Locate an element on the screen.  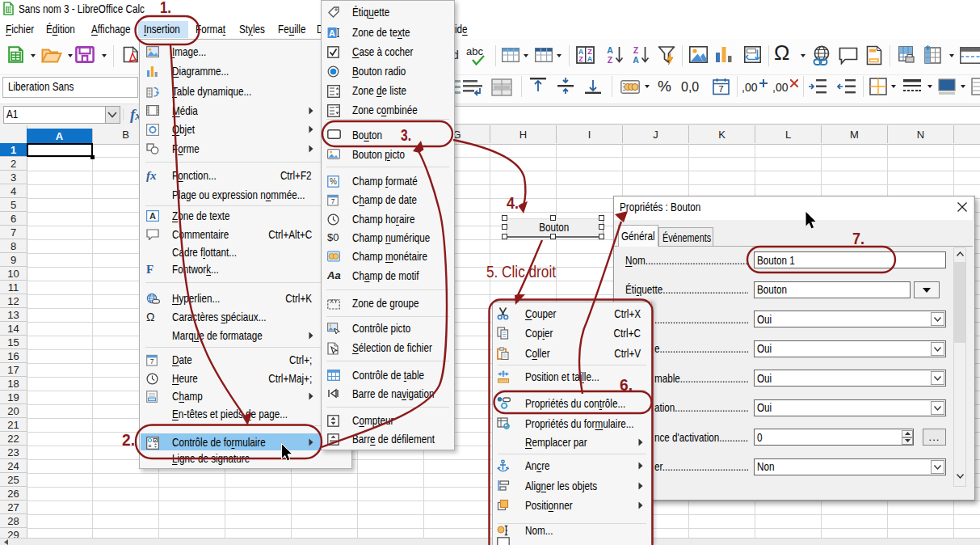
svg-text: 3. is located at coordinates (406, 135).